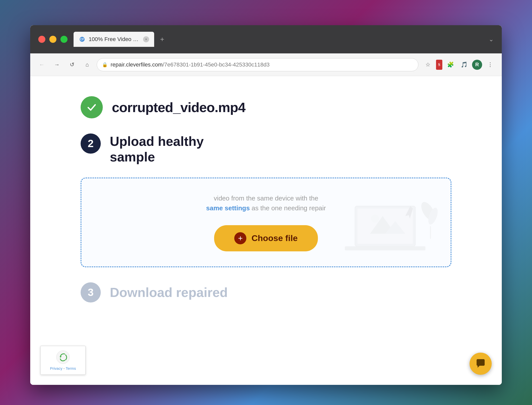 The width and height of the screenshot is (532, 405). I want to click on step3-number-badge: 3, so click(91, 292).